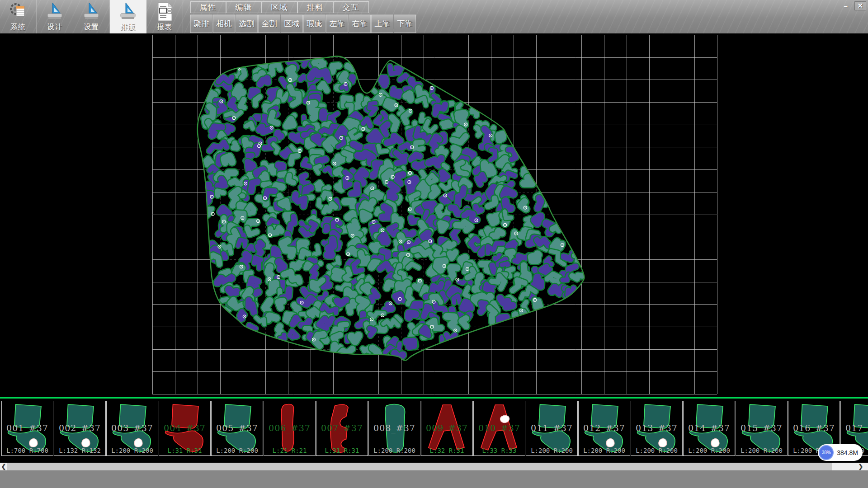 The height and width of the screenshot is (488, 868). What do you see at coordinates (351, 7) in the screenshot?
I see `menu-item-5: 交互` at bounding box center [351, 7].